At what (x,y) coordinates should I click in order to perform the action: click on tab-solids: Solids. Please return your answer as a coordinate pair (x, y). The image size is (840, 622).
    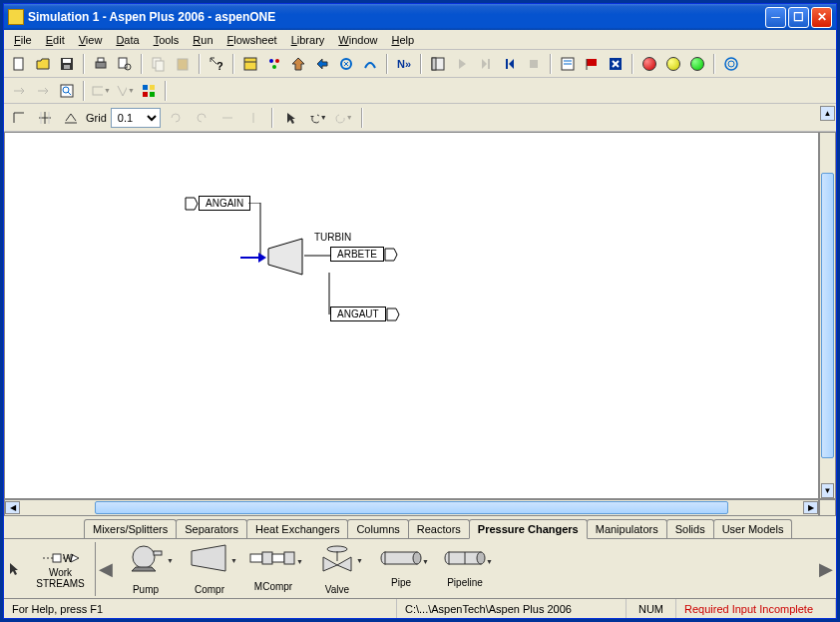
    Looking at the image, I should click on (690, 529).